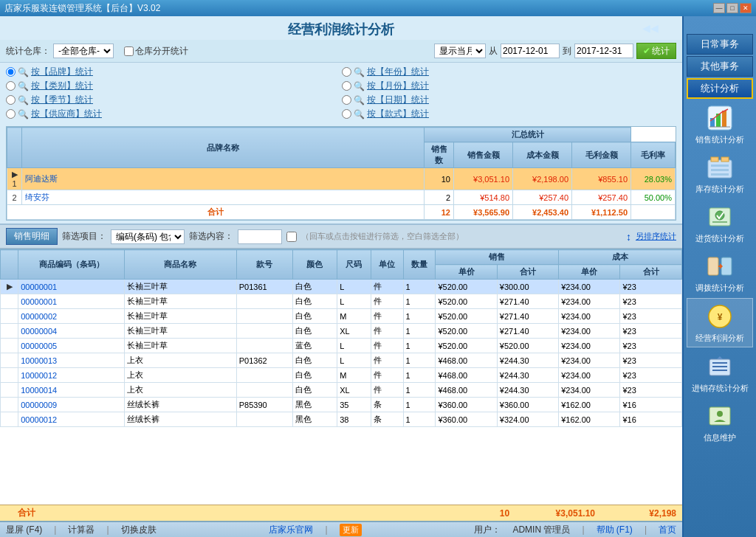 The image size is (756, 537). I want to click on radio-style, so click(347, 114).